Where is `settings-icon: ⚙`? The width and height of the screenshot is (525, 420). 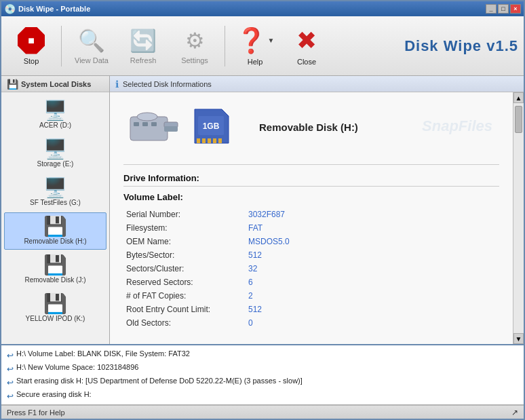 settings-icon: ⚙ is located at coordinates (195, 41).